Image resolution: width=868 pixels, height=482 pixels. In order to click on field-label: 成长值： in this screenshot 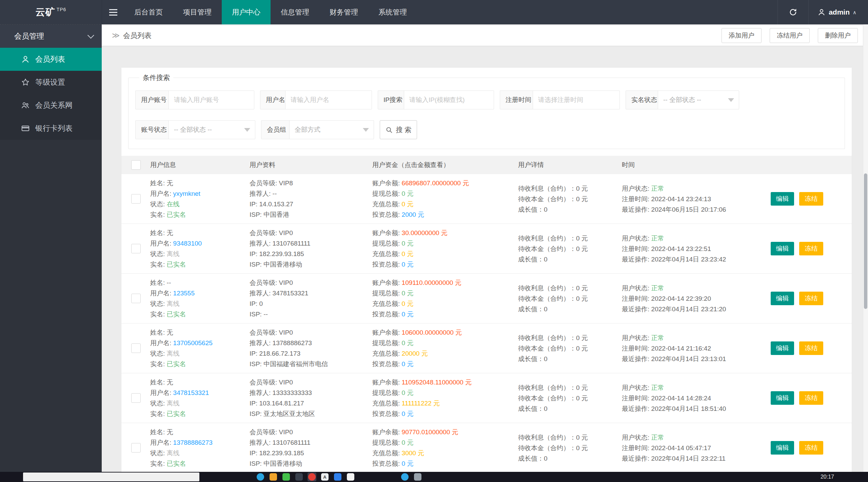, I will do `click(531, 209)`.